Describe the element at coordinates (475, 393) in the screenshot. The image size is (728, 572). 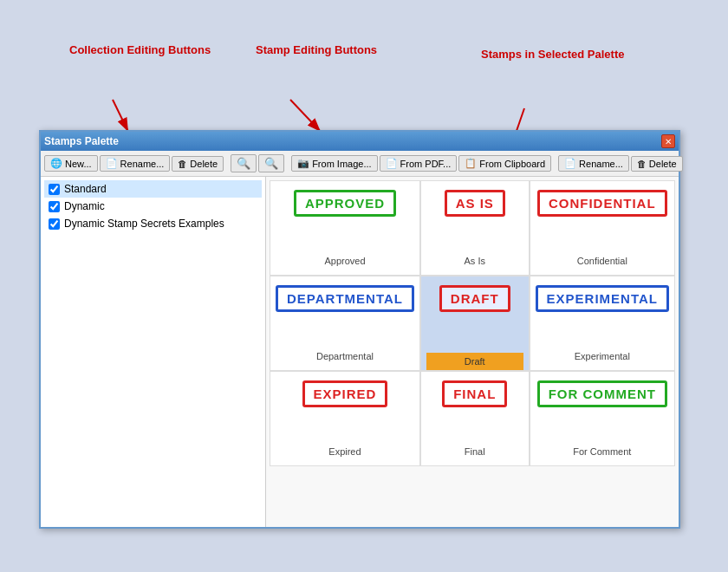
I see `final-stamp: FINAL` at that location.